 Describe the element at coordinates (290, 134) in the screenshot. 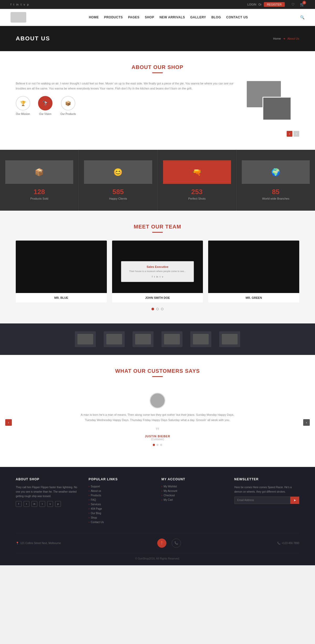

I see `prev-arrow-button: ‹` at that location.